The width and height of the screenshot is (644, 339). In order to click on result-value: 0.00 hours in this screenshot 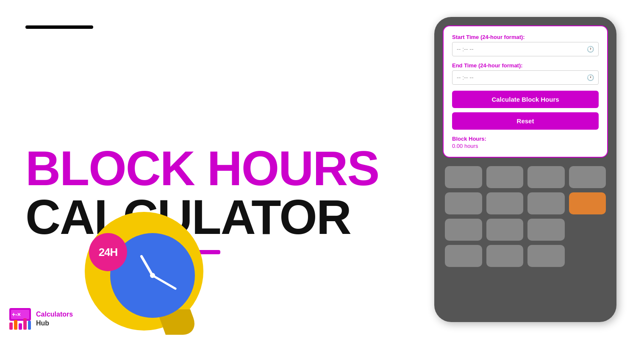, I will do `click(525, 146)`.